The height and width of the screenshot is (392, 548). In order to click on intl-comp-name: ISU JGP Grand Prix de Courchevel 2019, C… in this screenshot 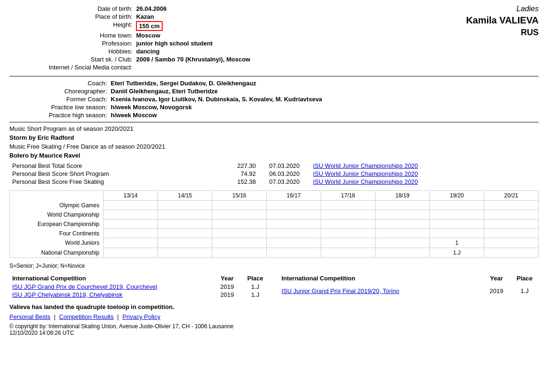, I will do `click(112, 287)`.